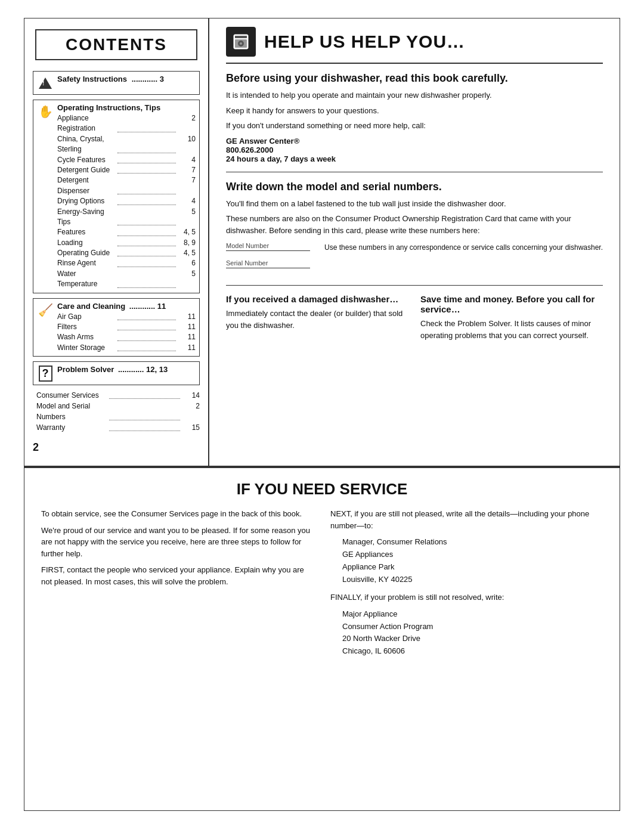  Describe the element at coordinates (466, 520) in the screenshot. I see `service-next-p: NEXT, if you are still not pleased, writ…` at that location.